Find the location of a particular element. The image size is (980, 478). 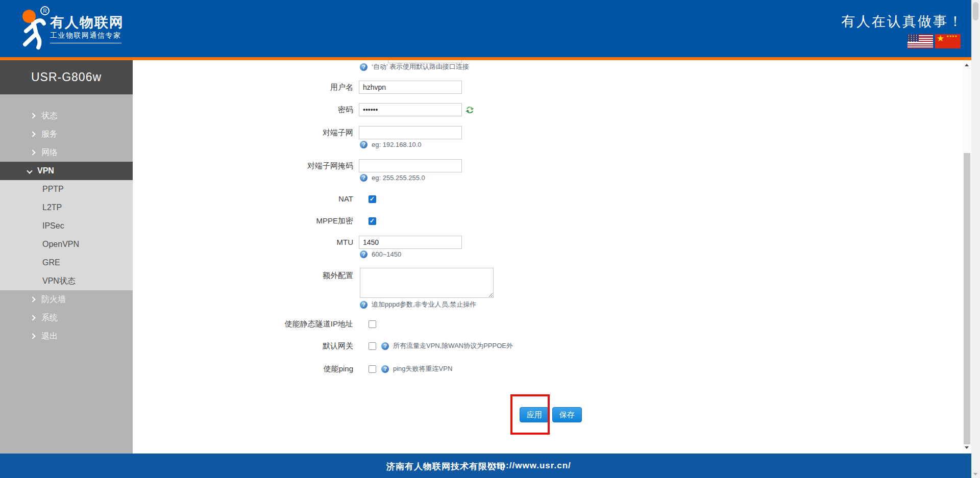

header-slogan: 有人在认真做事！ is located at coordinates (902, 21).